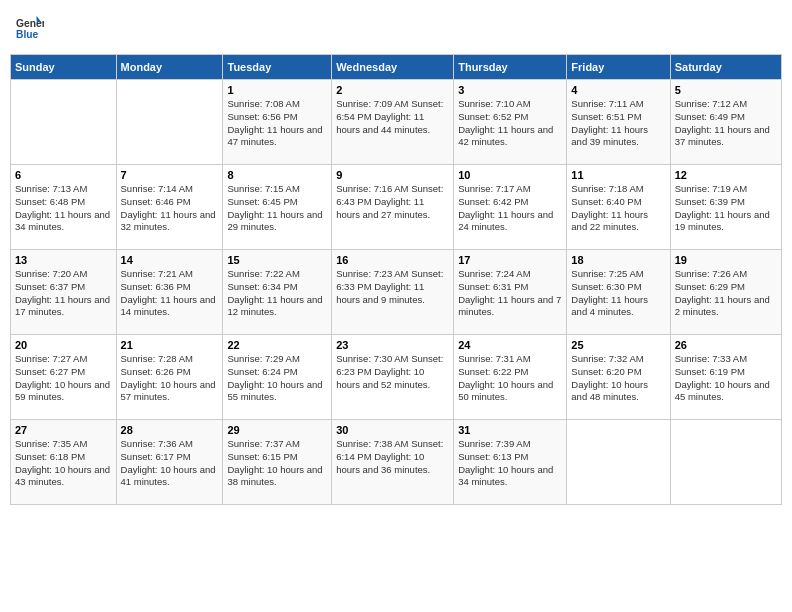 The height and width of the screenshot is (612, 792). What do you see at coordinates (618, 292) in the screenshot?
I see `calendar-cell: 18Sunrise: 7:25 AM Sunset: 6:30 PM Dayli…` at bounding box center [618, 292].